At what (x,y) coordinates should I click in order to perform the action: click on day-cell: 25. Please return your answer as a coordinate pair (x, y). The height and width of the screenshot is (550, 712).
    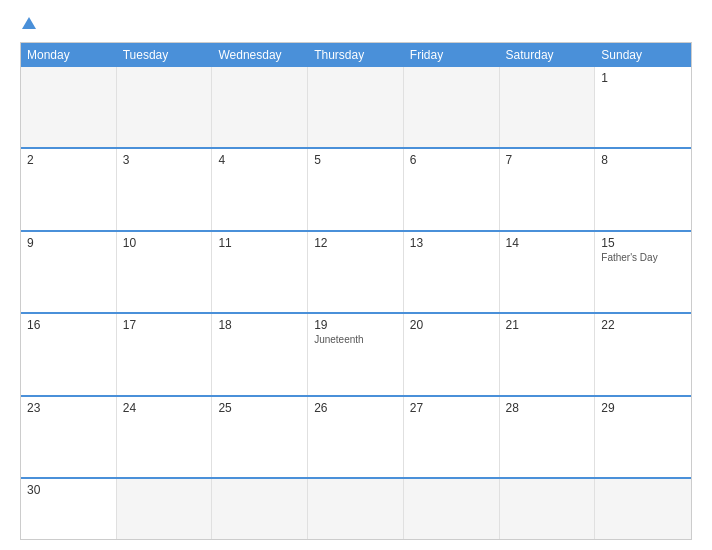
    Looking at the image, I should click on (260, 437).